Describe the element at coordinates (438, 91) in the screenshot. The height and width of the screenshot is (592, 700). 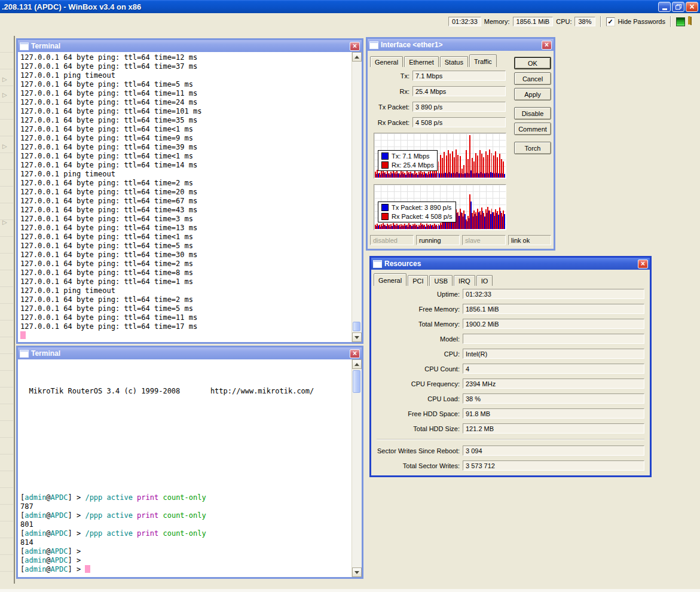
I see `field-row: Rx:25.4 Mbps` at that location.